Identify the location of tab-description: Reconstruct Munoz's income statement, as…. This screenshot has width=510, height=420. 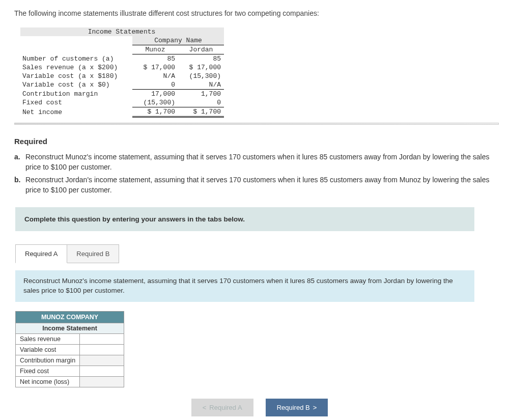
(245, 286).